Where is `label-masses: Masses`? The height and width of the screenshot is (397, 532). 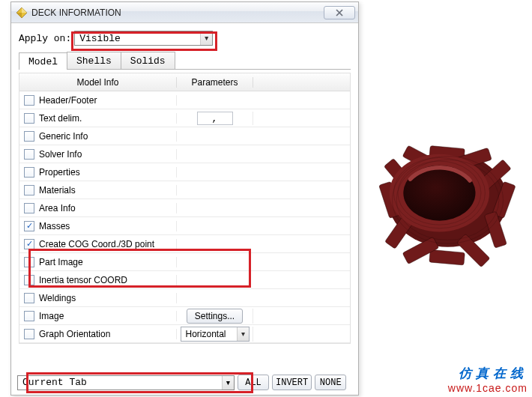
label-masses: Masses is located at coordinates (54, 226).